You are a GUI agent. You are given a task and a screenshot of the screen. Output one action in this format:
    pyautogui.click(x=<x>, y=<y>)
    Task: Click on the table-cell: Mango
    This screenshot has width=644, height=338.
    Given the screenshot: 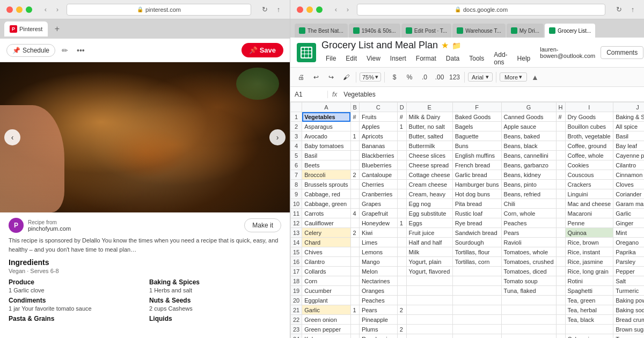 What is the action you would take?
    pyautogui.click(x=378, y=262)
    